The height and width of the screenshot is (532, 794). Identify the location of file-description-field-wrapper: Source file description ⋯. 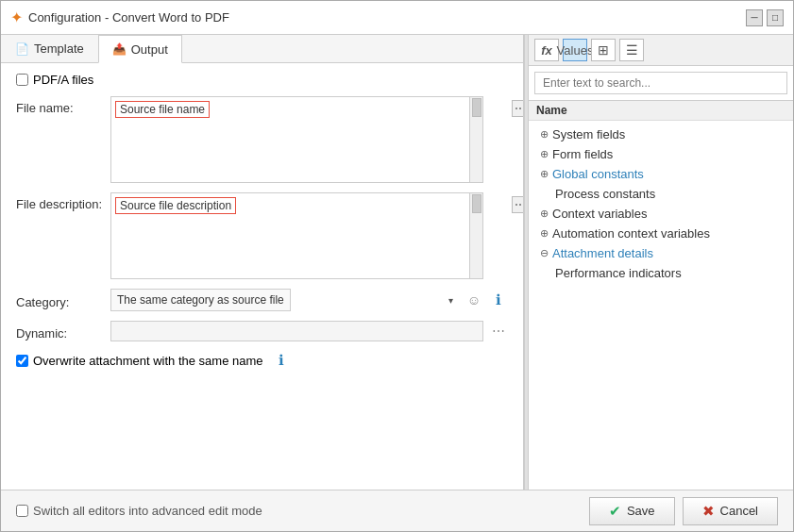
(310, 236).